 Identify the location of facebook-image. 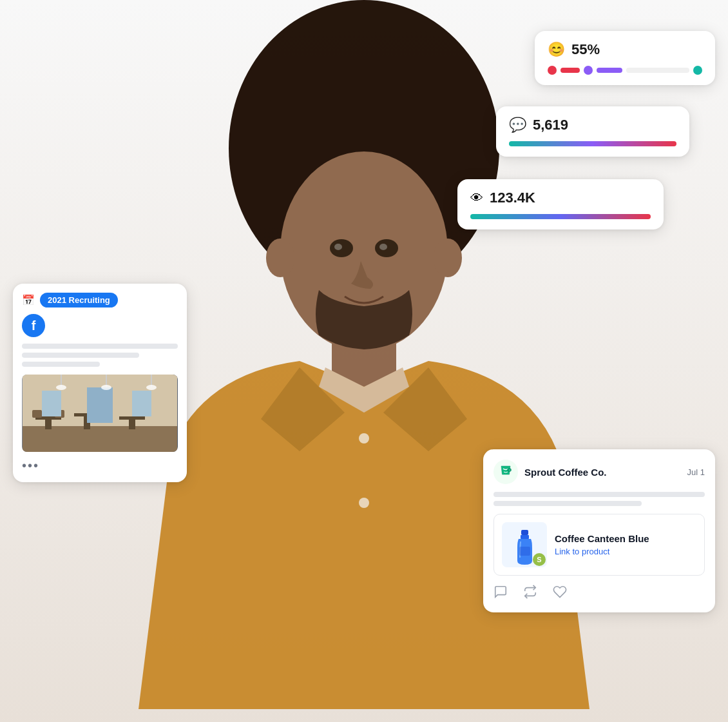
(100, 413).